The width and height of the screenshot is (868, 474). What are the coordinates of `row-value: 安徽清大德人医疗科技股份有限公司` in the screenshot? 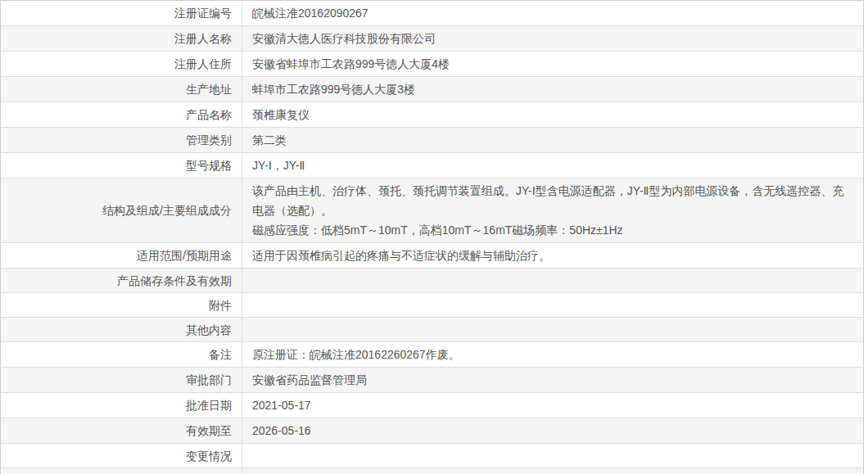 It's located at (344, 38).